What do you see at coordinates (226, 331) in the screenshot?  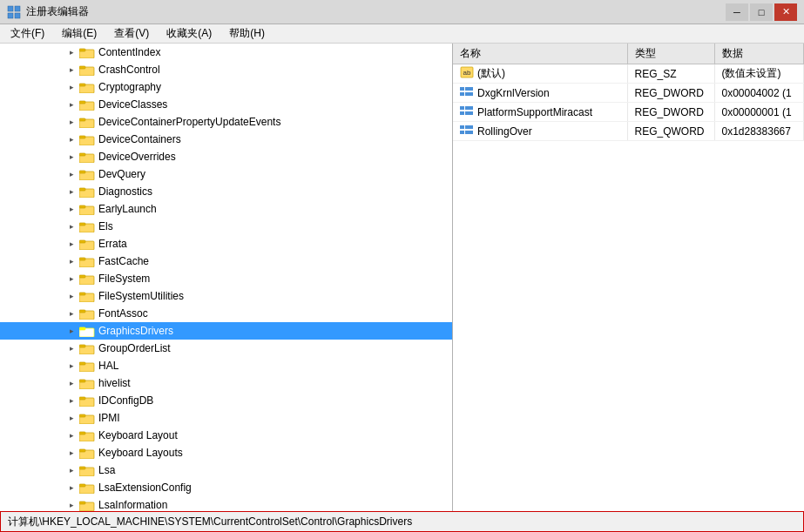 I see `tree-item: GraphicsDrivers` at bounding box center [226, 331].